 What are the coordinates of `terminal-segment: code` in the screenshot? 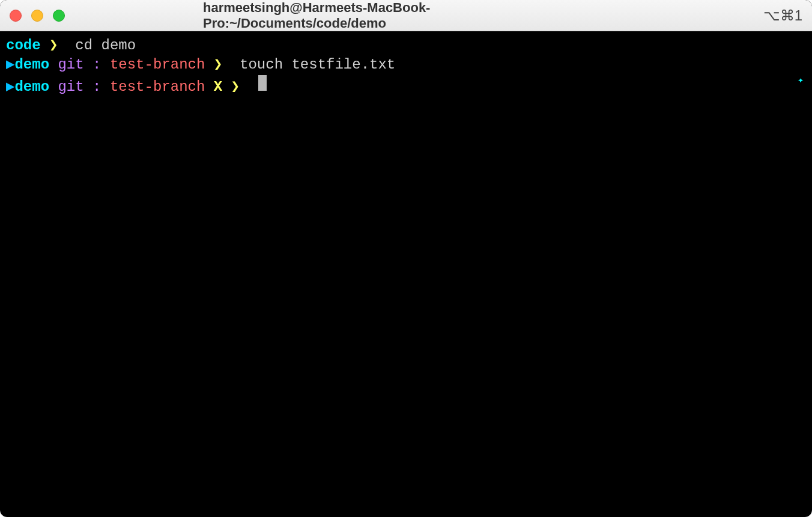 It's located at (23, 46).